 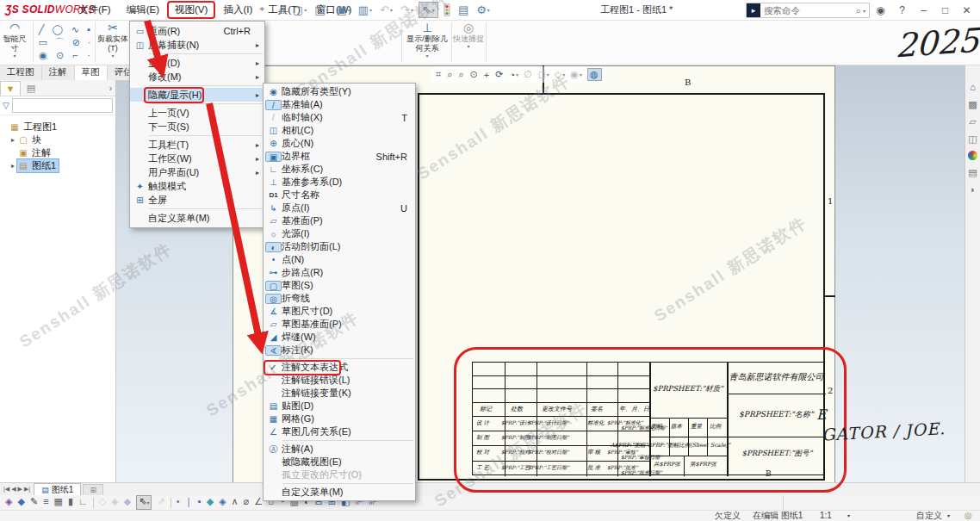 I want to click on show-edge-icon: ▮, so click(x=71, y=503).